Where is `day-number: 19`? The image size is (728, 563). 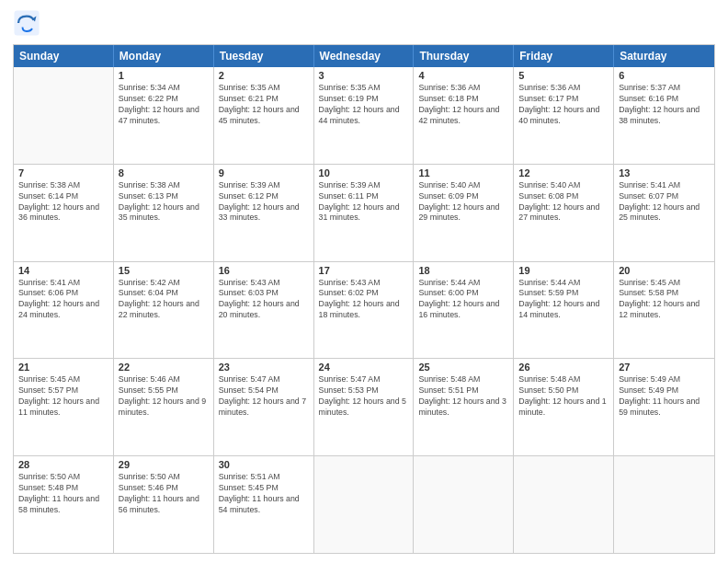 day-number: 19 is located at coordinates (563, 270).